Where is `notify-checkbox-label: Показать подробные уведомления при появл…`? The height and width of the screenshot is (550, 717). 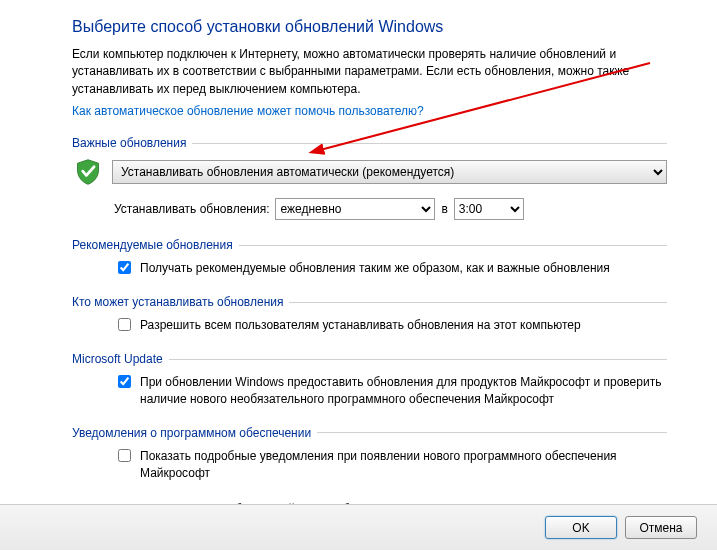
notify-checkbox-label: Показать подробные уведомления при появл… is located at coordinates (404, 465).